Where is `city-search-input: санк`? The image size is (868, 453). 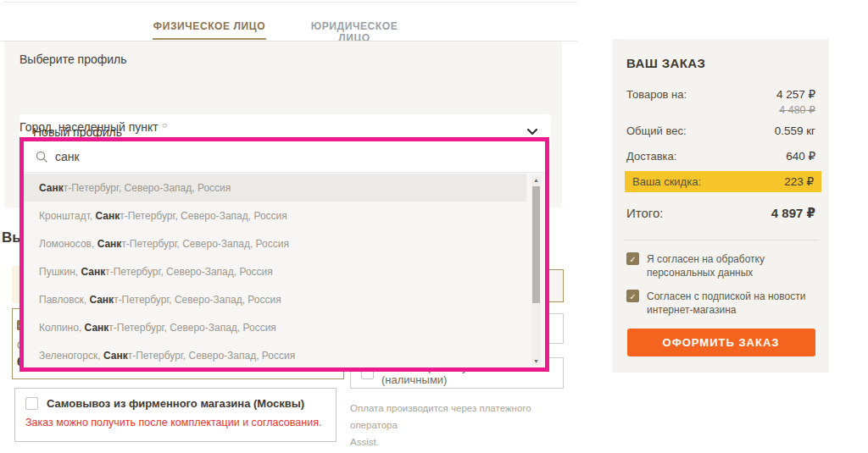 city-search-input: санк is located at coordinates (285, 157).